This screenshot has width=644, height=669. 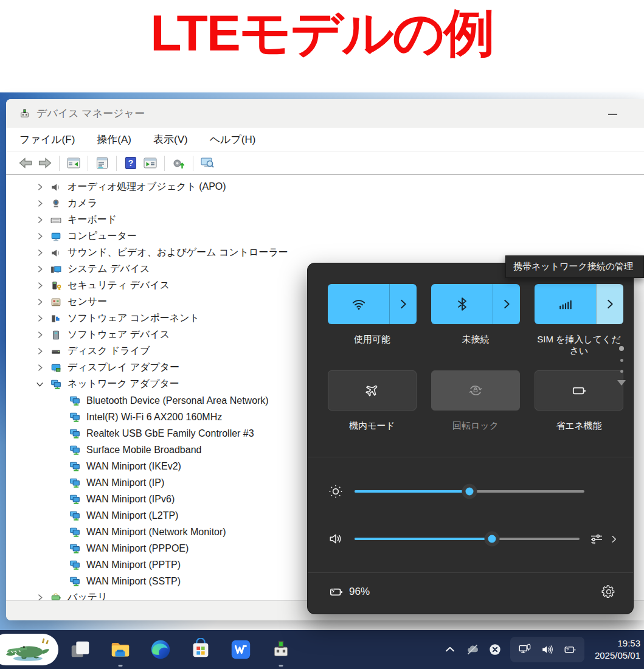 What do you see at coordinates (119, 334) in the screenshot?
I see `tree-item-label: ソフトウェア デバイス` at bounding box center [119, 334].